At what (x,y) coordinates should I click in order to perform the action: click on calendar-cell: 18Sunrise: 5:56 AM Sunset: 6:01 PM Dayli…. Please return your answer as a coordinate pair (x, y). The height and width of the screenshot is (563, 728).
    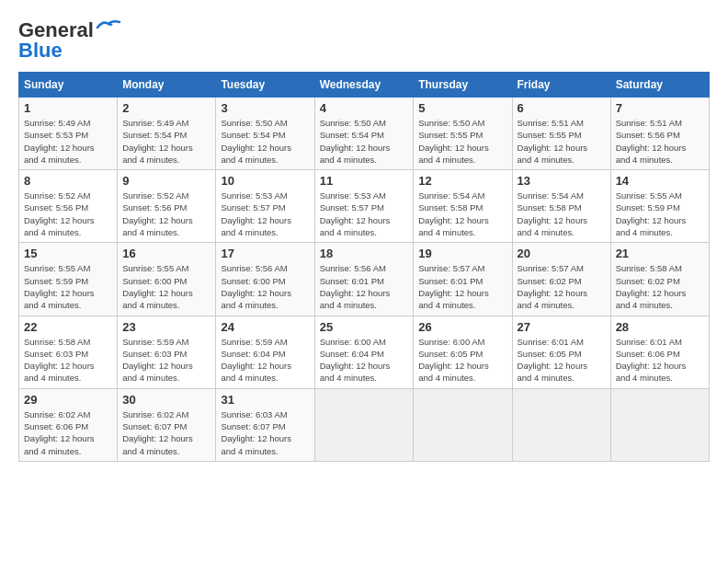
    Looking at the image, I should click on (364, 280).